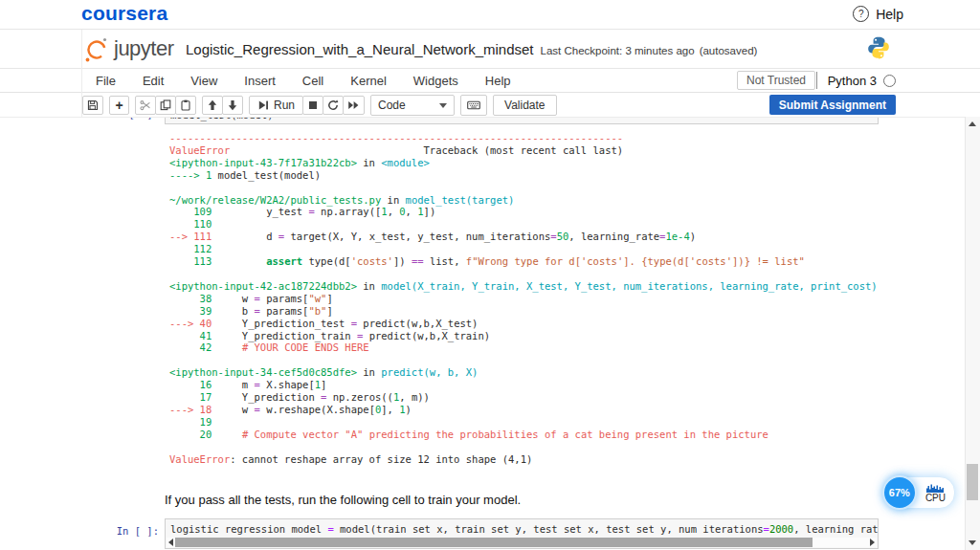  Describe the element at coordinates (343, 499) in the screenshot. I see `markdown-cell-text: If you pass all the tests, run the follo…` at that location.